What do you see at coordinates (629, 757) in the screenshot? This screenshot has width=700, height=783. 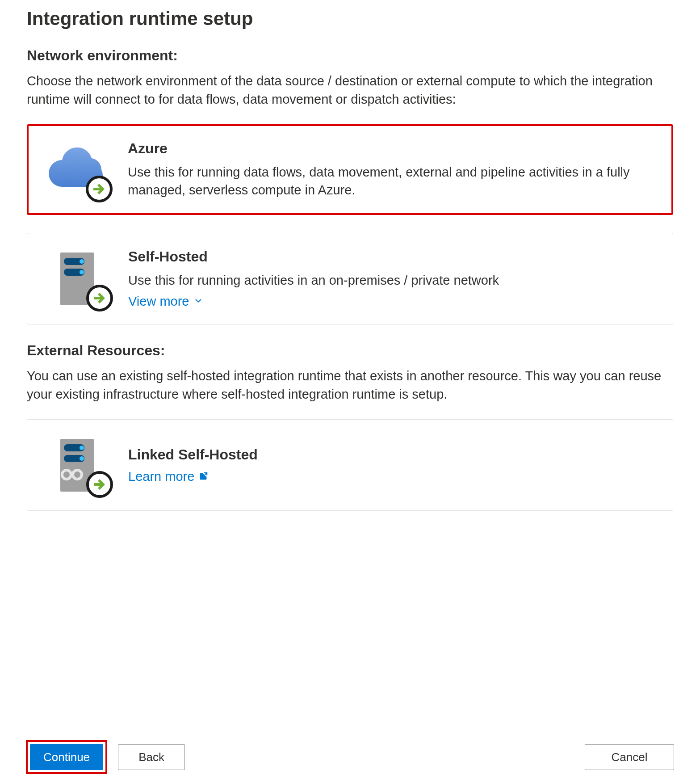 I see `cancel-button: Cancel` at bounding box center [629, 757].